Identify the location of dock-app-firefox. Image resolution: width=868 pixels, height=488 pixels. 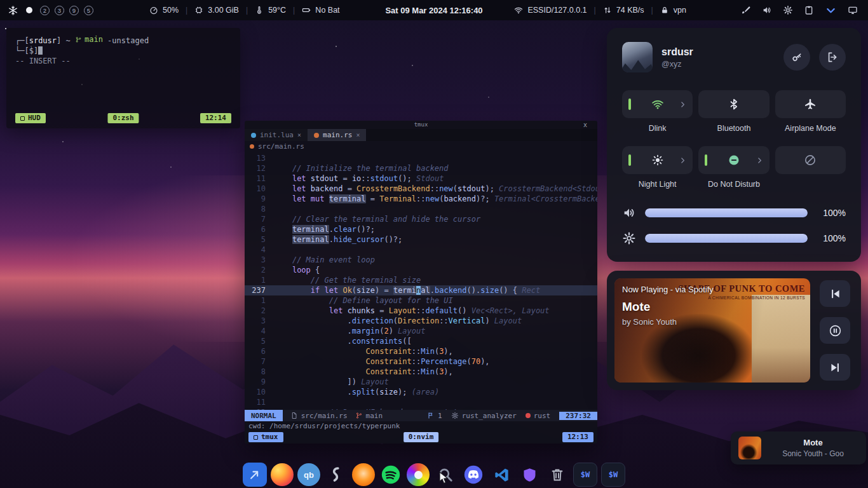
(282, 475).